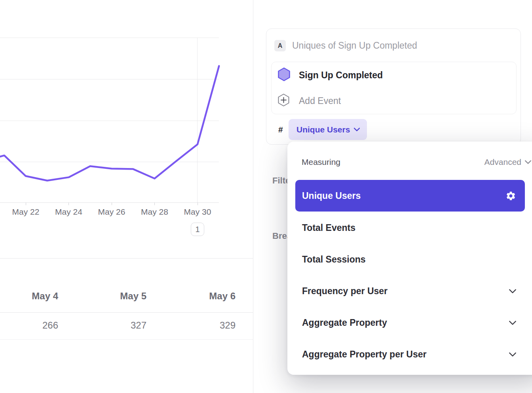  I want to click on hexagon-event-icon, so click(284, 75).